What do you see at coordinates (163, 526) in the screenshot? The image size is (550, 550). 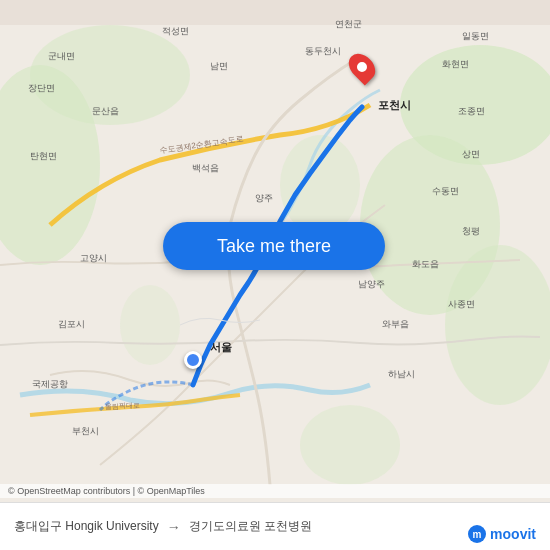 I see `route-info: 홍대입구 Hongik University → 경기도의료원 포천병원` at bounding box center [163, 526].